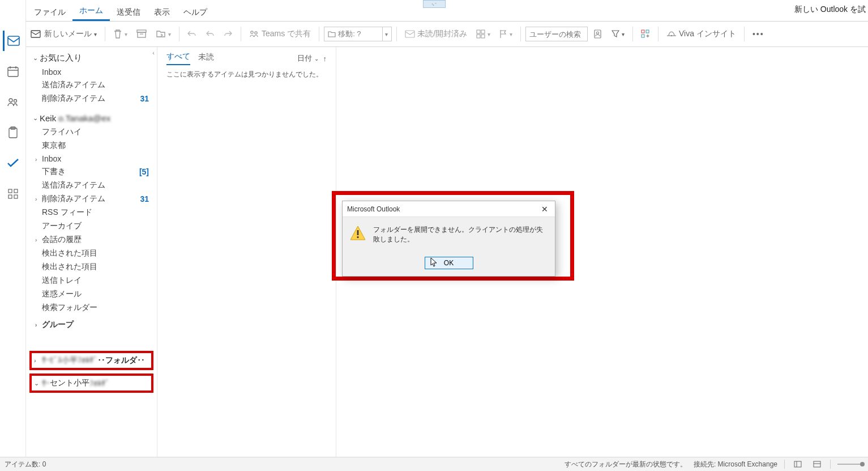  Describe the element at coordinates (92, 267) in the screenshot. I see `folder-detected-2: 検出された項目` at that location.